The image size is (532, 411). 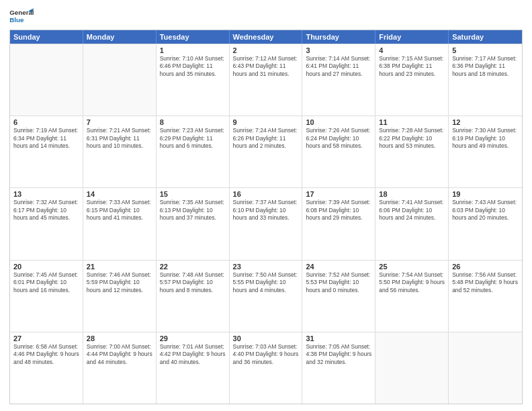 I want to click on day-info: Sunrise: 7:32 AM Sunset: 6:17 PM Dayligh…, so click(x=46, y=210).